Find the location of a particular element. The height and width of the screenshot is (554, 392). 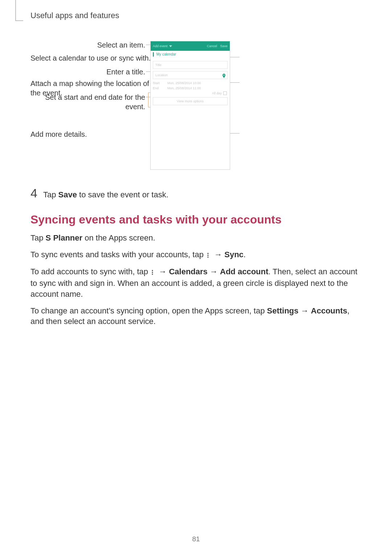

start-value: Mon, 25/08/2014 10:00 is located at coordinates (184, 83).